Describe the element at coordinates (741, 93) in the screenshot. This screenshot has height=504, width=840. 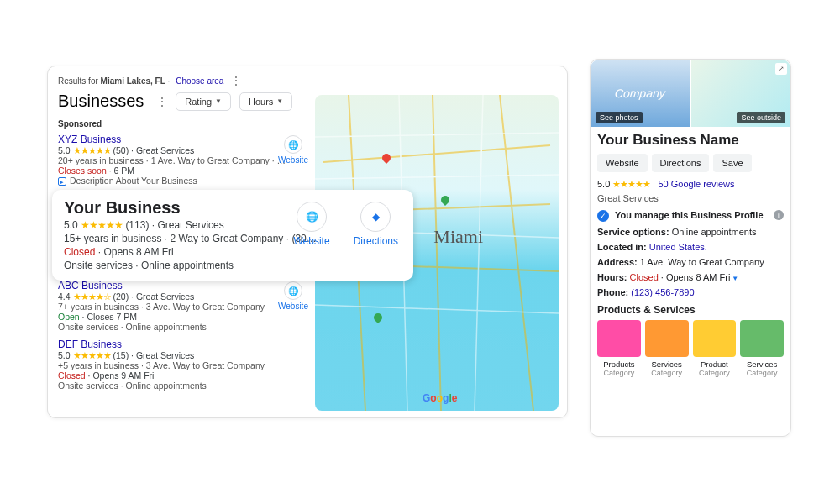
I see `kp-mini-map: ⤢ See outside` at that location.